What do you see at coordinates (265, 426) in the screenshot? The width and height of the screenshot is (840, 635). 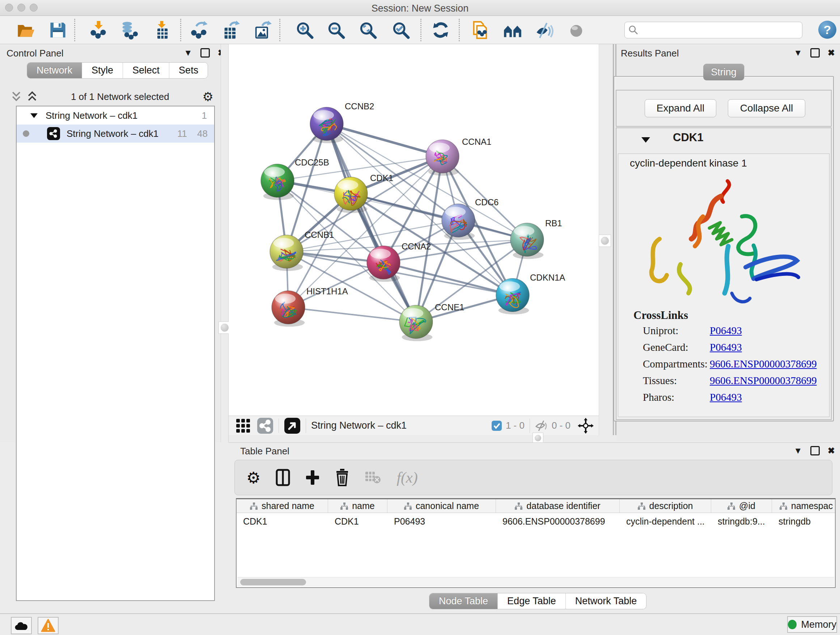 I see `network-share-view-icon` at bounding box center [265, 426].